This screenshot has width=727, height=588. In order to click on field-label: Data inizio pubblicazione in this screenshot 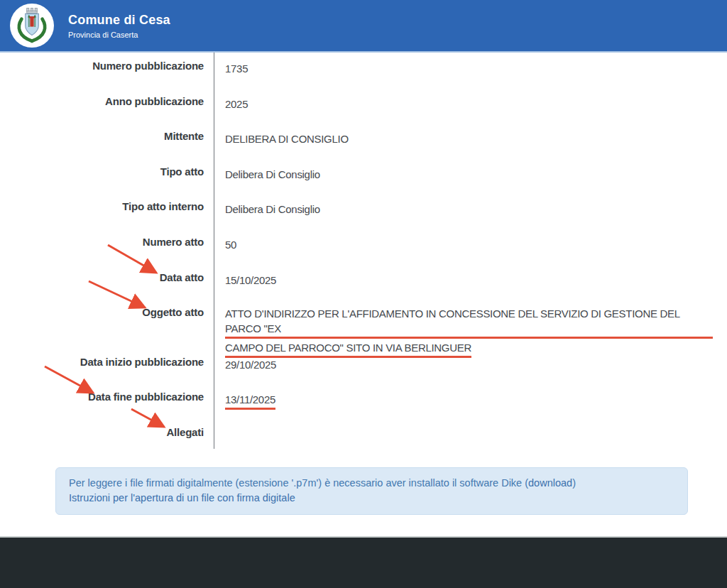, I will do `click(102, 366)`.